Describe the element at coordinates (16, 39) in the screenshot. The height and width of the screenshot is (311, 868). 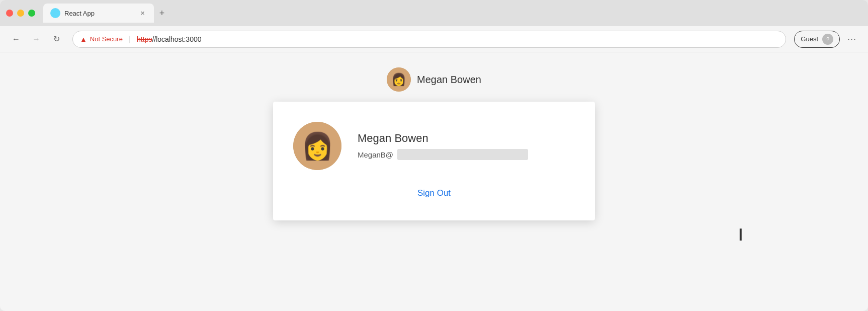
I see `back-button: ←` at that location.